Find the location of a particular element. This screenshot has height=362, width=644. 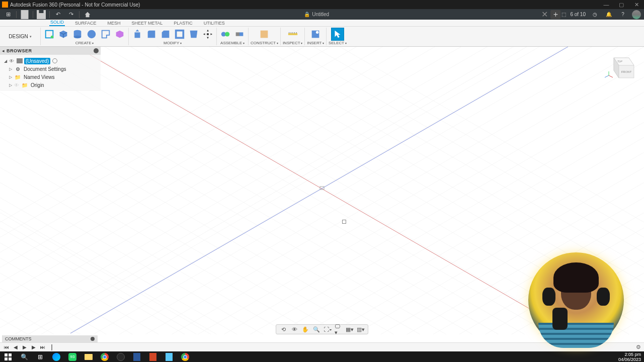

tree-named-views: ▷ 📁 Named Views is located at coordinates (50, 77).